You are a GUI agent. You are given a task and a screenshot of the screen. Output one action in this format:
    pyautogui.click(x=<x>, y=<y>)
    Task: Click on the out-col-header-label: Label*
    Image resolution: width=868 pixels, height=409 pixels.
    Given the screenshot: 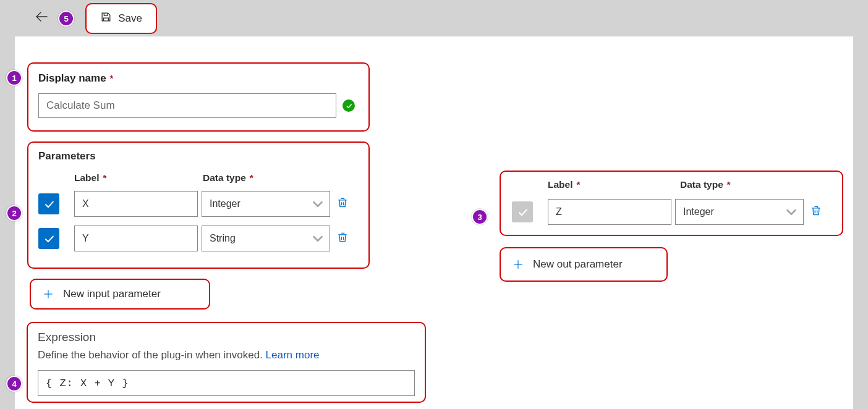 What is the action you would take?
    pyautogui.click(x=614, y=185)
    